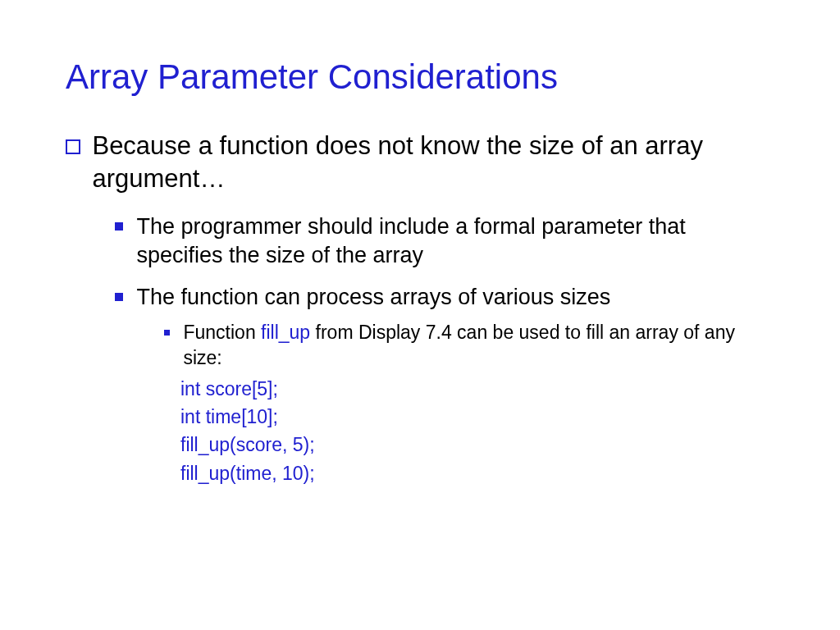 The height and width of the screenshot is (630, 840). Describe the element at coordinates (445, 297) in the screenshot. I see `bullet-level2: The function can process arrays of vario…` at that location.